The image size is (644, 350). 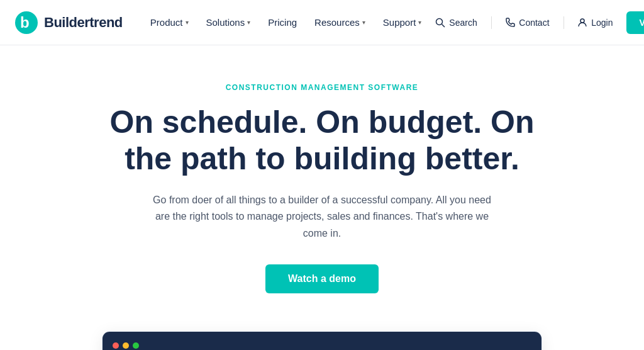 What do you see at coordinates (456, 23) in the screenshot?
I see `search-button: Search` at bounding box center [456, 23].